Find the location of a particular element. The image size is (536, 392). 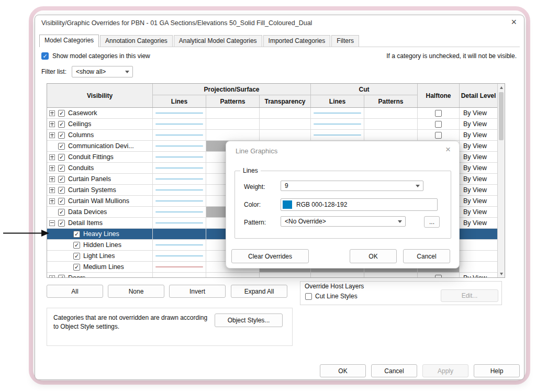

color-field: RGB 000-128-192 is located at coordinates (359, 205).